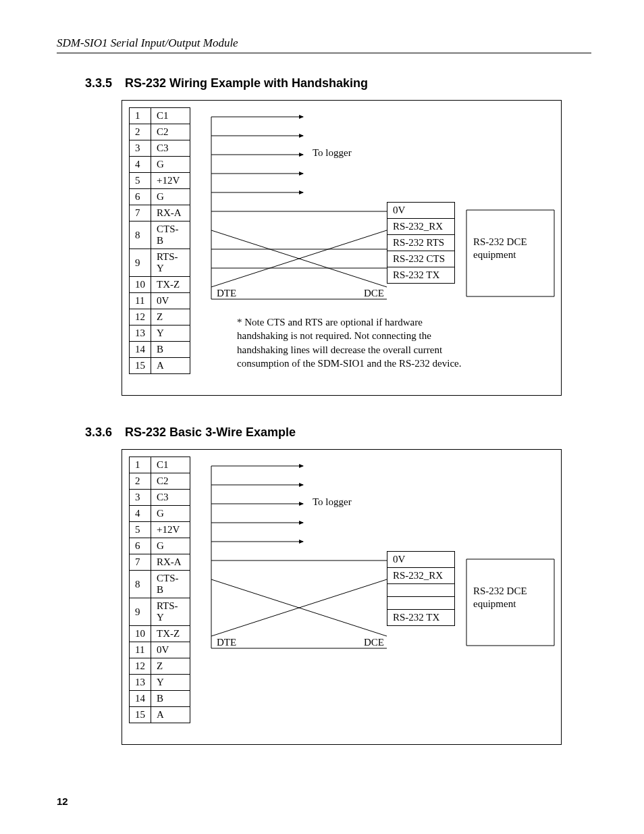 This screenshot has width=644, height=834. I want to click on dce-equipment-label-a: RS-232 DCE equipment, so click(510, 249).